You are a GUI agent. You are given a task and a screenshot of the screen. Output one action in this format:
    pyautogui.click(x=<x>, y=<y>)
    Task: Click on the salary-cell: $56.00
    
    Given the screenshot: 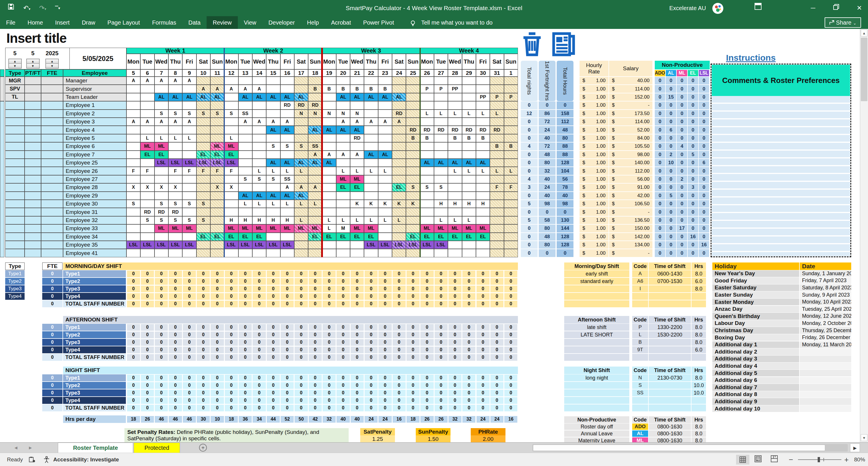 What is the action you would take?
    pyautogui.click(x=631, y=179)
    